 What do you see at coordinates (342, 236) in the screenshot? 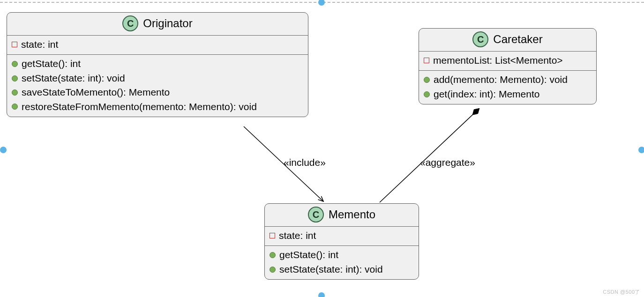
I see `class-memento-attributes: state: int` at bounding box center [342, 236].